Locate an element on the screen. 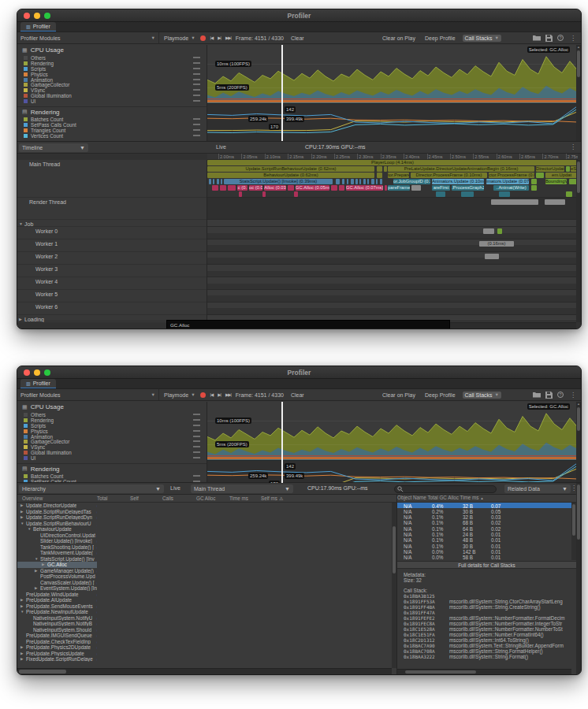 This screenshot has width=588, height=709. legend-item: Rendering is located at coordinates (112, 421).